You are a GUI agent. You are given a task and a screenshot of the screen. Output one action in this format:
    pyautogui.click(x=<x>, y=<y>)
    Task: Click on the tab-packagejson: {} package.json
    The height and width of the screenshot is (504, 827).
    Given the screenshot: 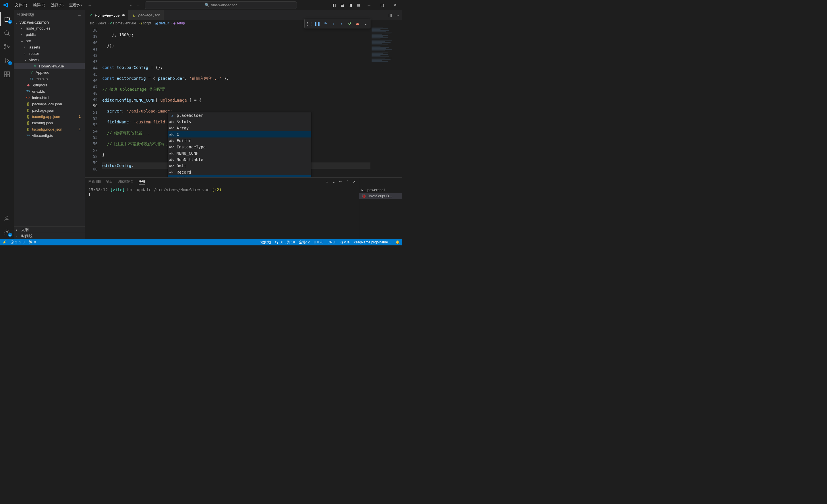 What is the action you would take?
    pyautogui.click(x=146, y=15)
    